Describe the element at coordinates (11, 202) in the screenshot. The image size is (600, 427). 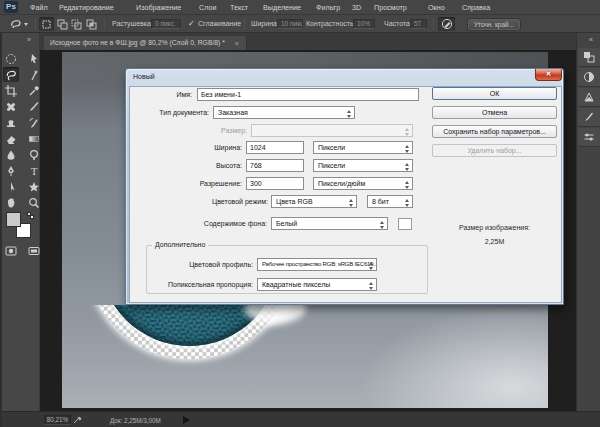
I see `tool-hand` at that location.